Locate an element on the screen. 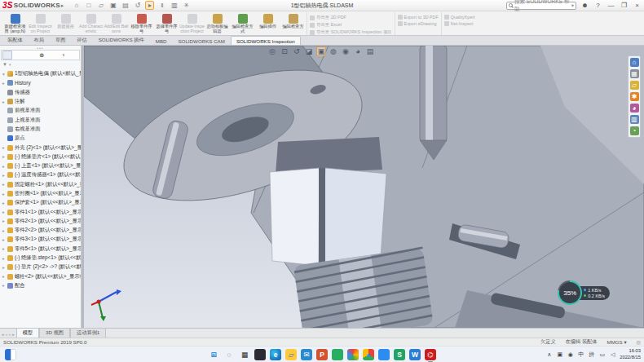  tree-item: ▸ (-) 绝缘垫.step<1> (默认<<默认> is located at coordinates (41, 258).